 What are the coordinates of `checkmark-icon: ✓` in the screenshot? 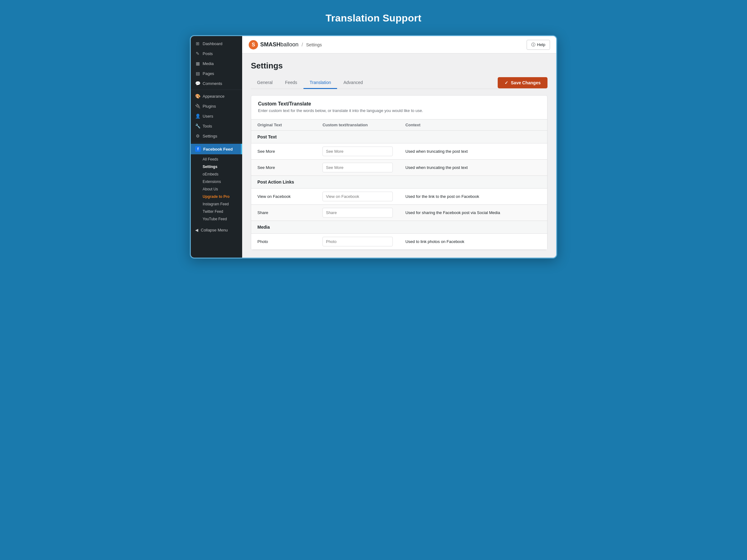 It's located at (507, 83).